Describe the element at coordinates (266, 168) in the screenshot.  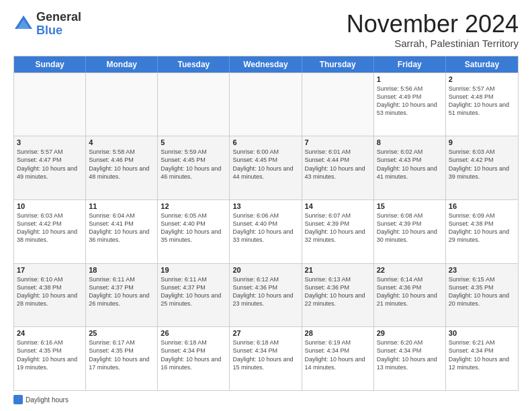
I see `calendar-row: 3Sunrise: 5:57 AM Sunset: 4:47 PM Daylig…` at that location.